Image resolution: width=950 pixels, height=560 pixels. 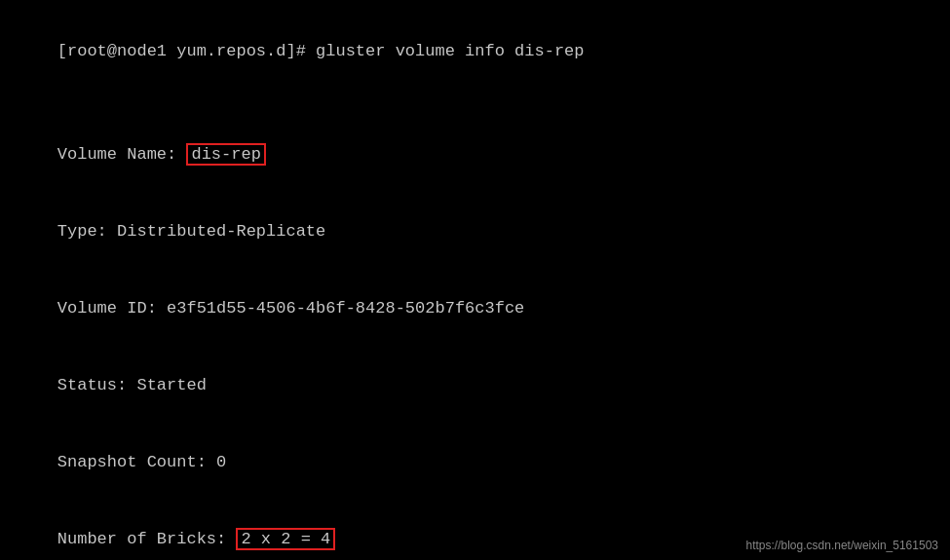 I want to click on volume-id-line: Volume ID: e3f51d55-4506-4b6f-8428-502b7…, so click(x=475, y=308).